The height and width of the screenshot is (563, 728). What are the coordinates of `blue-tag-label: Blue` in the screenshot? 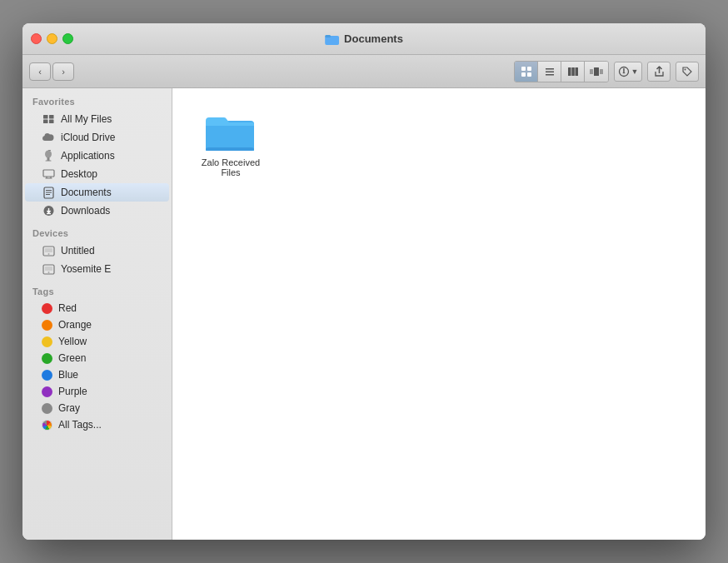 It's located at (68, 375).